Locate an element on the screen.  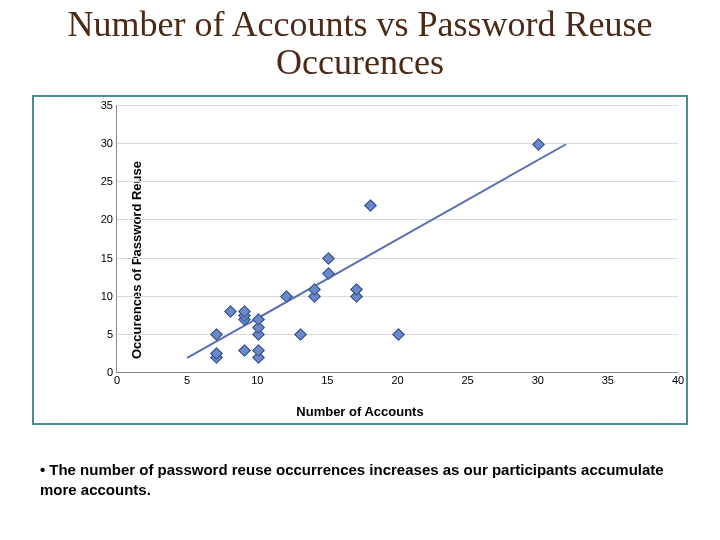
x-tick-label: 30 is located at coordinates (538, 379).